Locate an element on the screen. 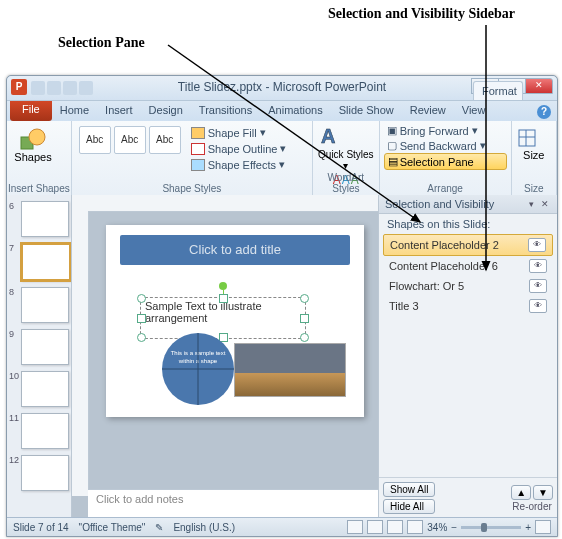 Image resolution: width=562 pixels, height=539 pixels. quick-styles-button: Quick Styles ▾ is located at coordinates (346, 160).